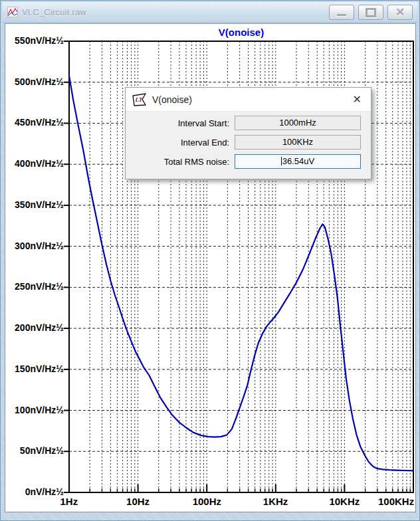 This screenshot has height=521, width=420. Describe the element at coordinates (35, 122) in the screenshot. I see `y-tick-label: 450nV/Hz½` at that location.